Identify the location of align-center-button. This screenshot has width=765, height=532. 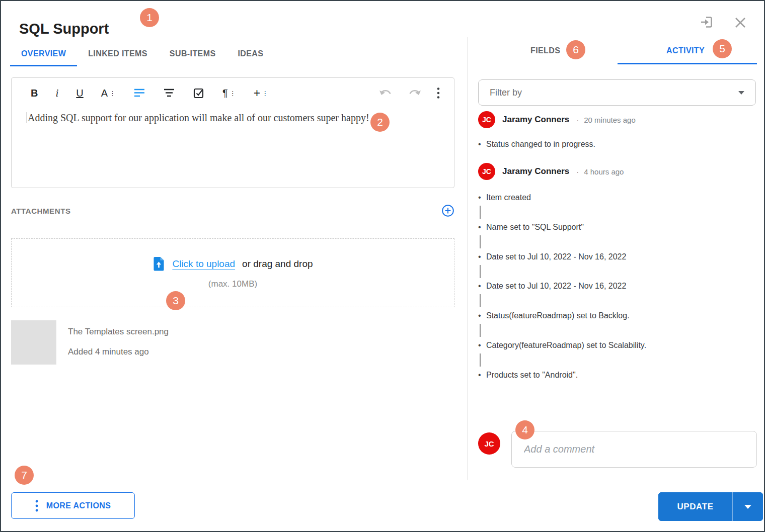
(169, 93).